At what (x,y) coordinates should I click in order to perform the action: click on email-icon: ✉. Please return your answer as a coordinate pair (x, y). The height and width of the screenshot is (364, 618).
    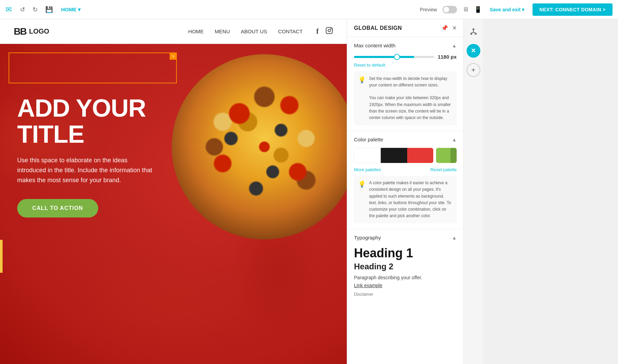
    Looking at the image, I should click on (9, 10).